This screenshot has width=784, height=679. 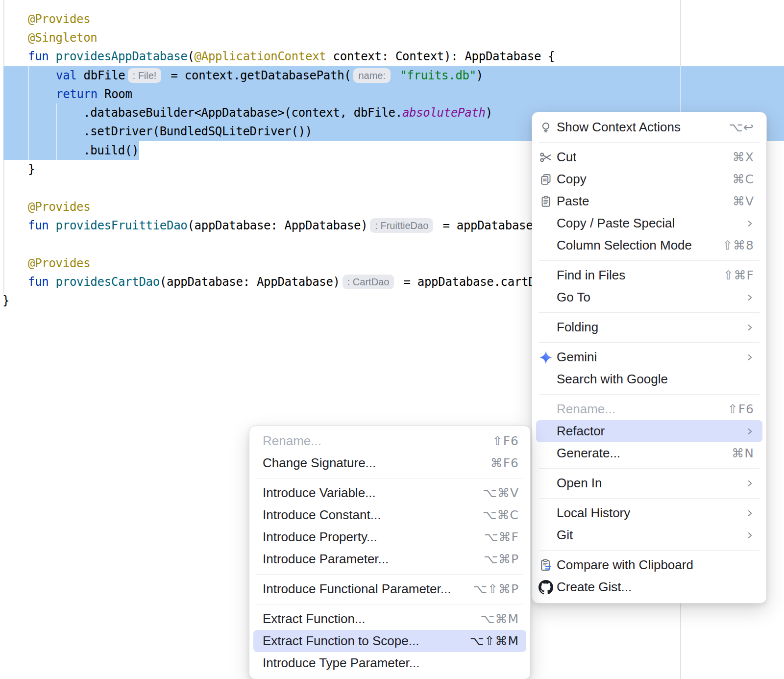 What do you see at coordinates (649, 276) in the screenshot?
I see `menu-item-find-in-files: Find in Files⇧⌘F` at bounding box center [649, 276].